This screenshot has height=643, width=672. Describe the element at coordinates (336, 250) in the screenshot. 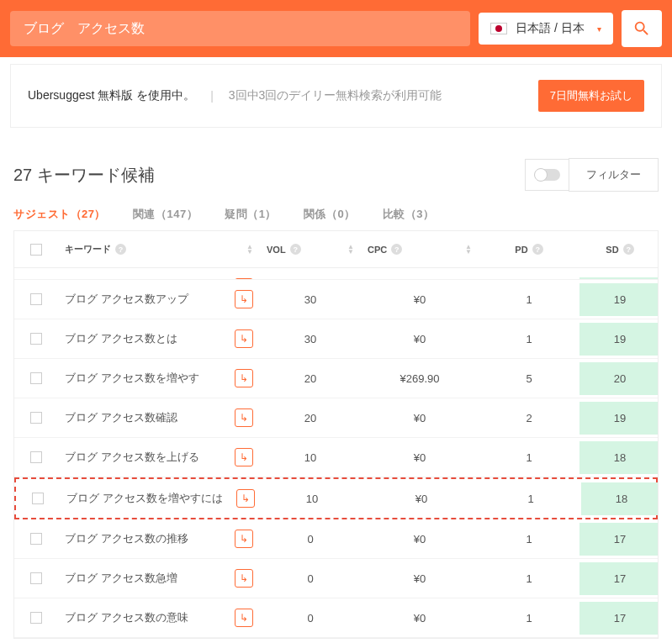

I see `table-header: キーワード ? ▲▼ VOL ? ▲▼ CPC ? ▲▼ PD ? SD ?` at that location.